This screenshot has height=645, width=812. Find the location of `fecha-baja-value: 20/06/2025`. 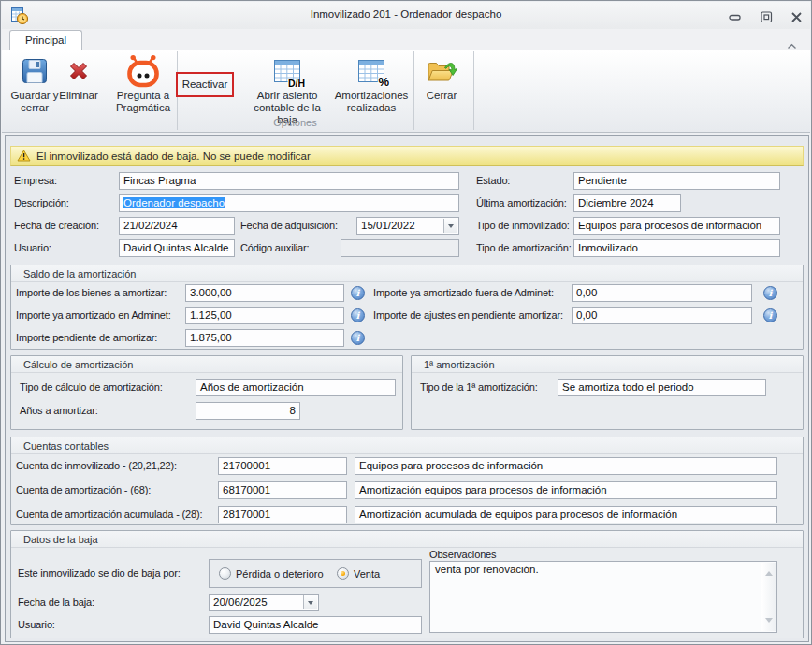

fecha-baja-value: 20/06/2025 is located at coordinates (240, 602).